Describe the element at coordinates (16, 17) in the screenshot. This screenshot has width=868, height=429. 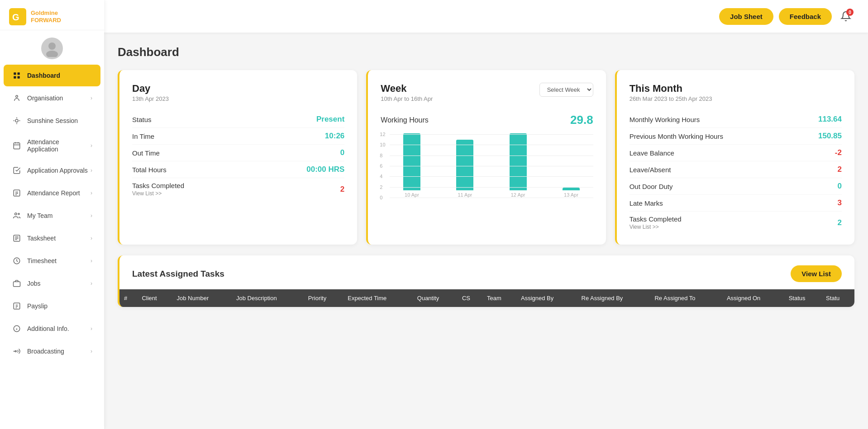
I see `svg-text: G` at that location.